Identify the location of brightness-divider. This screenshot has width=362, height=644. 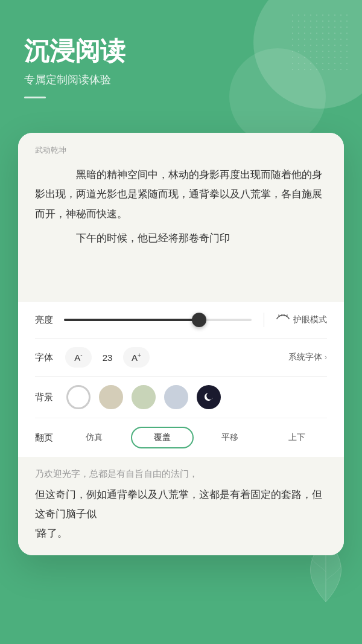
(264, 320).